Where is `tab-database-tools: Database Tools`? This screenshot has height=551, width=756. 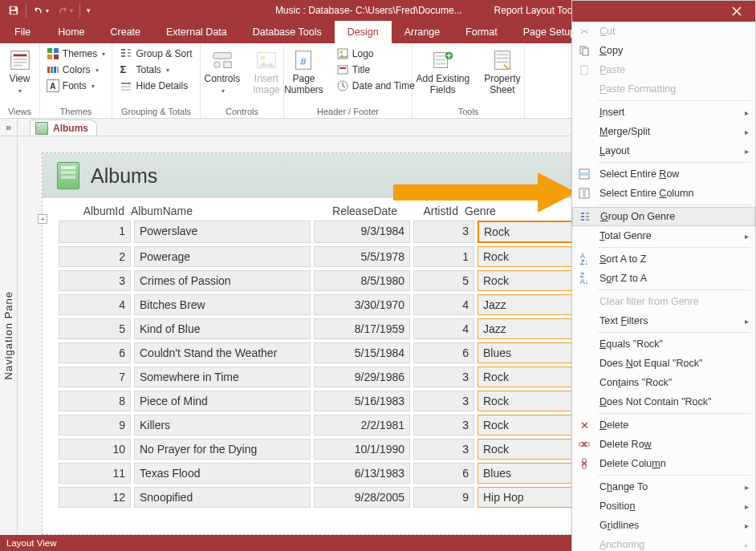
tab-database-tools: Database Tools is located at coordinates (287, 32).